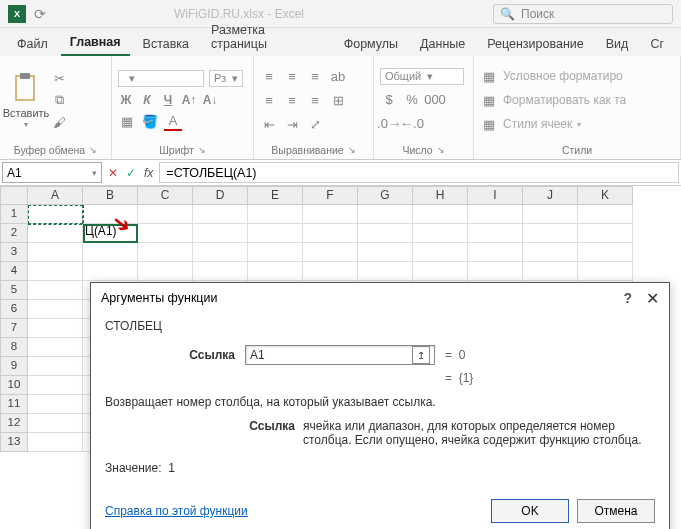  What do you see at coordinates (59, 78) in the screenshot?
I see `cut-icon: ✂` at bounding box center [59, 78].